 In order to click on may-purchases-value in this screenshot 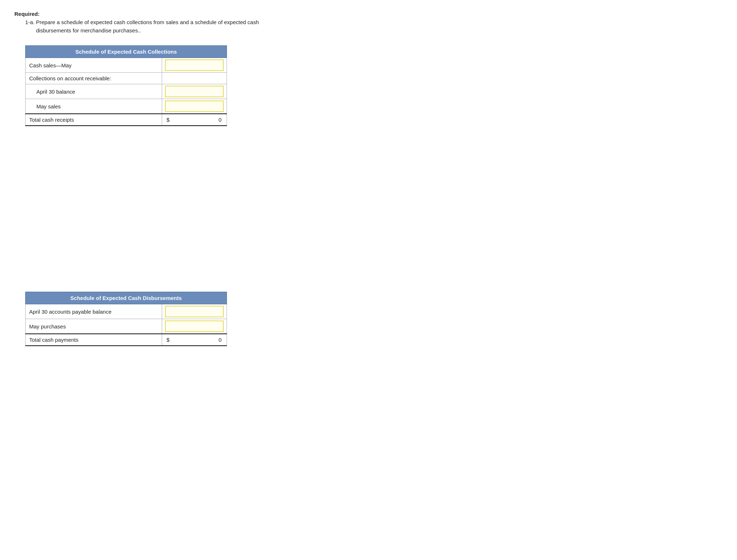, I will do `click(195, 327)`.